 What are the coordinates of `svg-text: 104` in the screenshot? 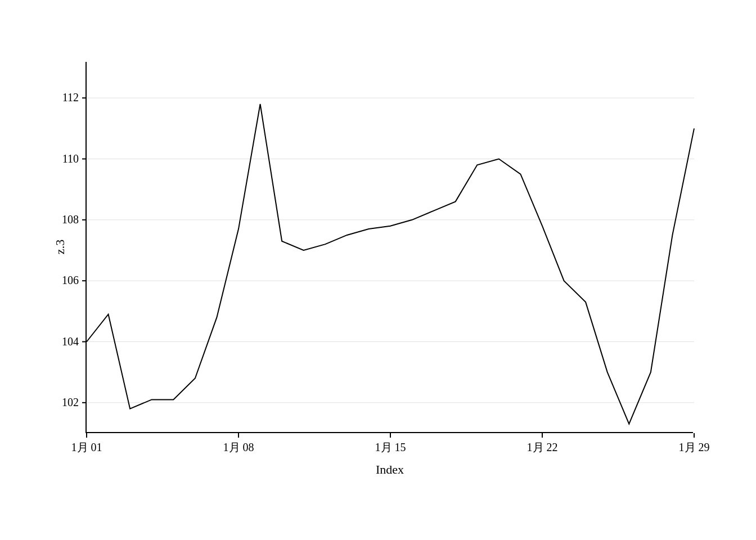 It's located at (70, 341).